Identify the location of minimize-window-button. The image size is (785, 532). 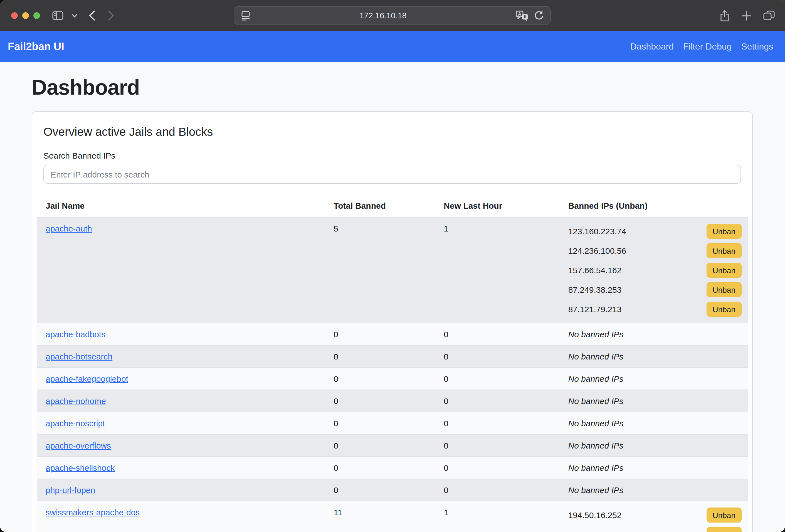
(26, 16).